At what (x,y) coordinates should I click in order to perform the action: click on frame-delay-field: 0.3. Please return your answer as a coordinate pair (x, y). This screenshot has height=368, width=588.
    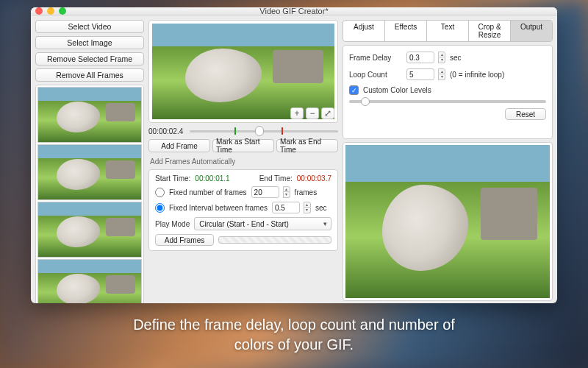
    Looking at the image, I should click on (420, 57).